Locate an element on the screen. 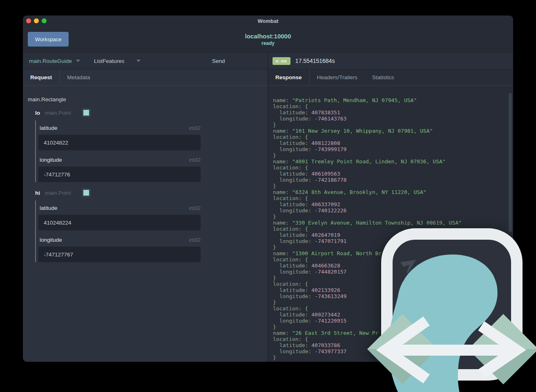 This screenshot has width=536, height=392. longitude-input: -74712776 is located at coordinates (119, 174).